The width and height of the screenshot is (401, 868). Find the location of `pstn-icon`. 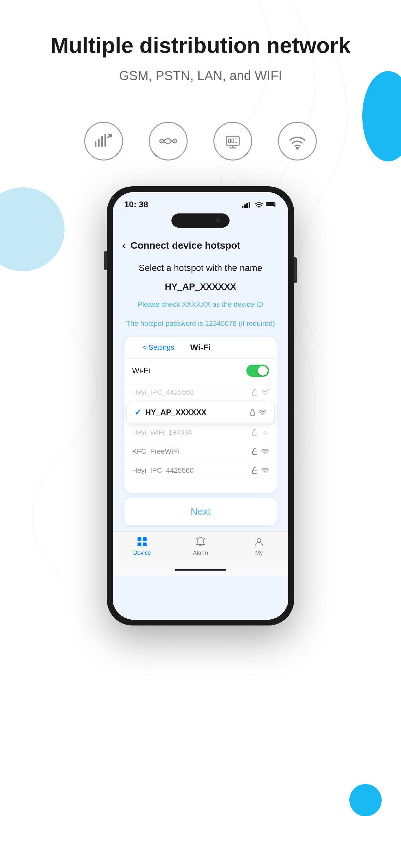

pstn-icon is located at coordinates (168, 141).